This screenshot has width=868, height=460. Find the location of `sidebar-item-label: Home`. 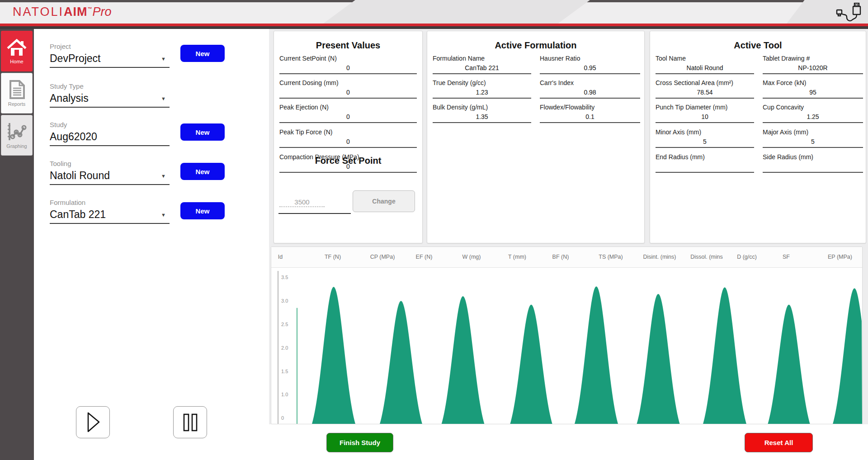

sidebar-item-label: Home is located at coordinates (16, 62).